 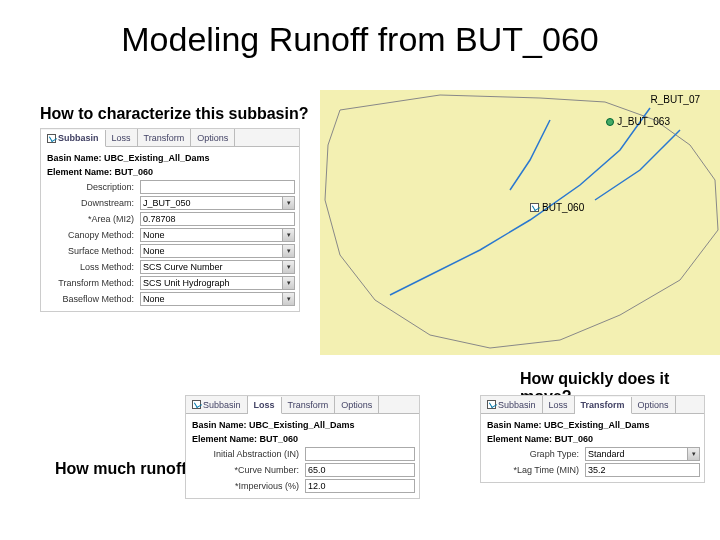 What do you see at coordinates (170, 229) in the screenshot?
I see `panel1-body: Basin Name: UBC_Existing_All_Dams Elemen…` at bounding box center [170, 229].